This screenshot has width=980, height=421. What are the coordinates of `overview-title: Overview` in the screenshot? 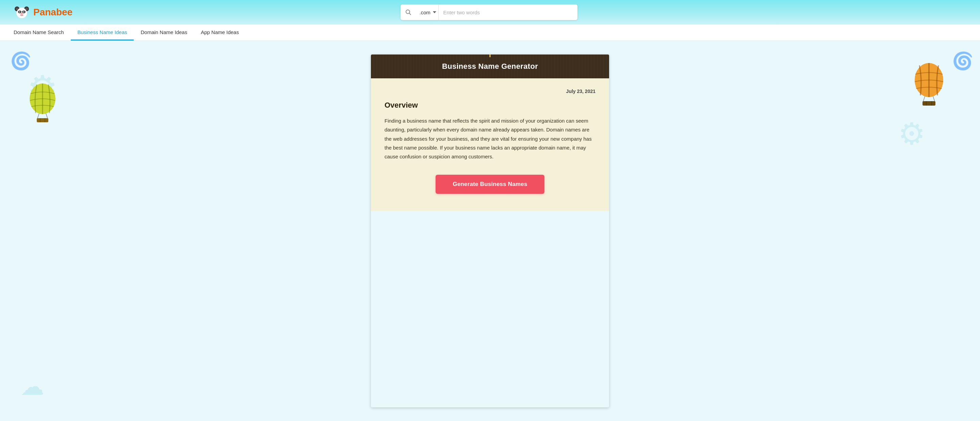 It's located at (490, 105).